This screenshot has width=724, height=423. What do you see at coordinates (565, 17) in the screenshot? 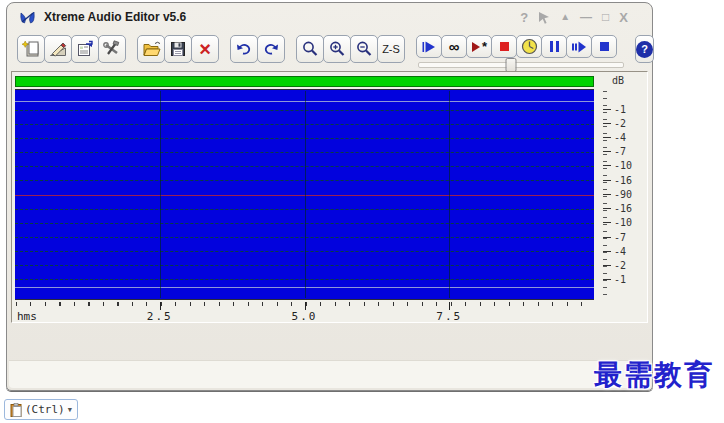
I see `pin-icon: ▲` at bounding box center [565, 17].